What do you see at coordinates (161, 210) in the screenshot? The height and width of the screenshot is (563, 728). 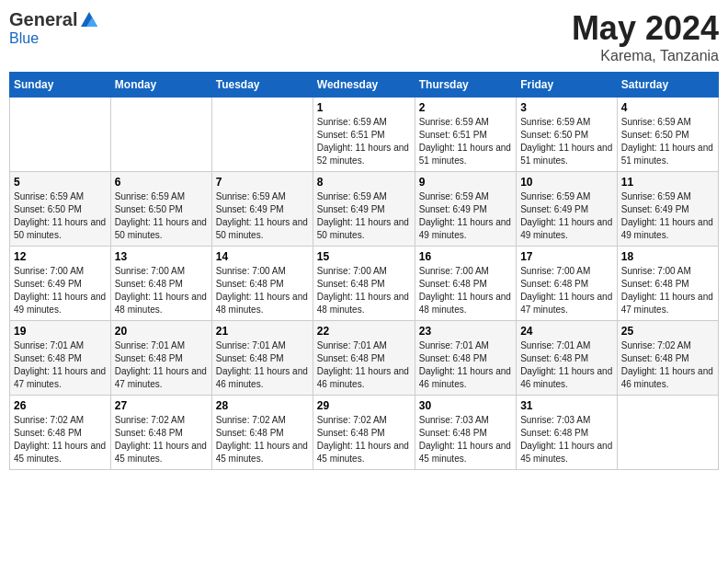 I see `calendar-day-cell: 6Sunrise: 6:59 AMSunset: 6:50 PMDaylight…` at bounding box center [161, 210].